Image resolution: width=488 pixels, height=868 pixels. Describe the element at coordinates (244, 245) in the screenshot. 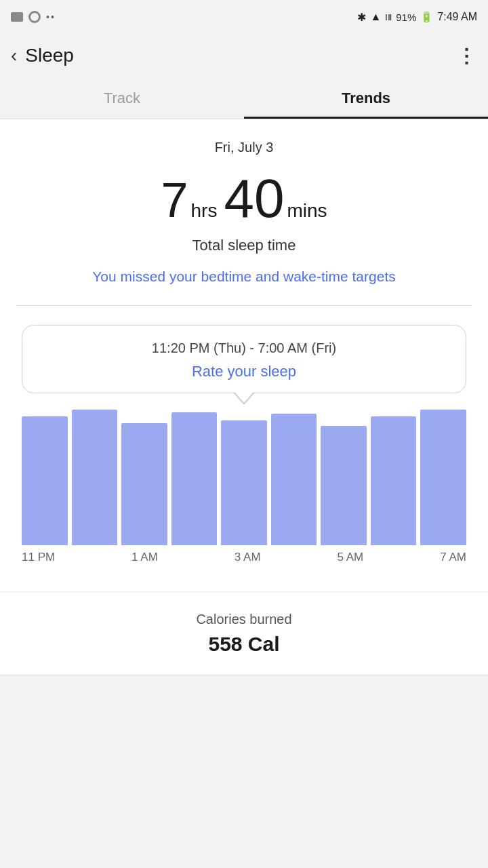

I see `total-sleep-label: Total sleep time` at that location.